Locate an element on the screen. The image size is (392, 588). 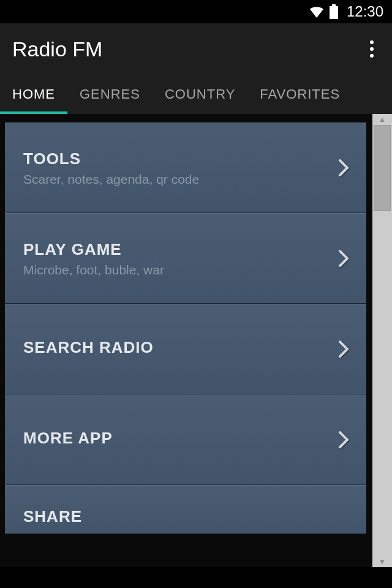
wifi-icon is located at coordinates (317, 12).